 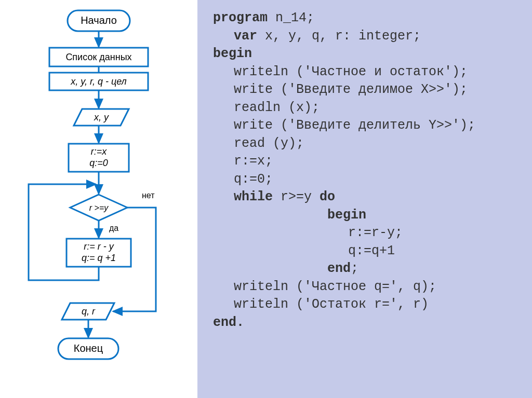 What do you see at coordinates (99, 152) in the screenshot?
I see `init-l1: r:=x` at bounding box center [99, 152].